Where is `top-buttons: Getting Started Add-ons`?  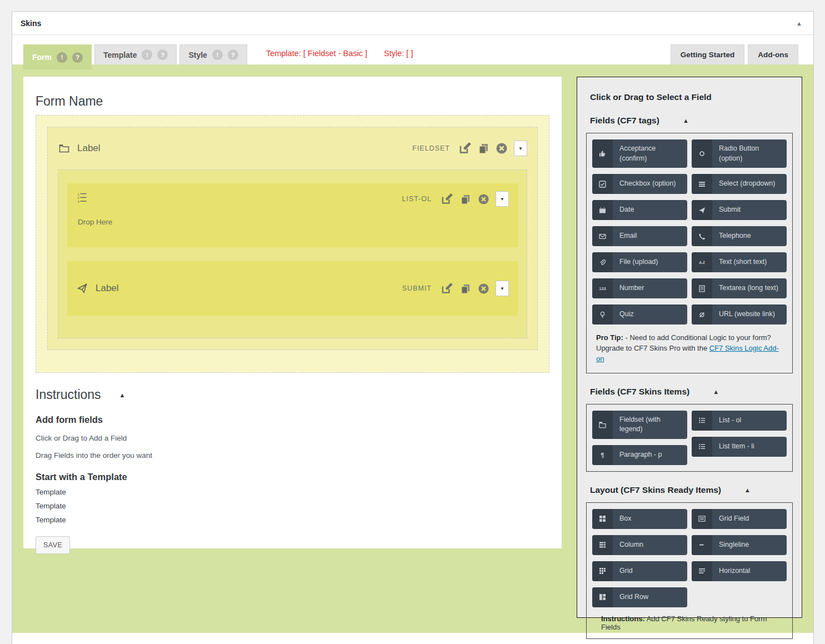
top-buttons: Getting Started Add-ons is located at coordinates (734, 54).